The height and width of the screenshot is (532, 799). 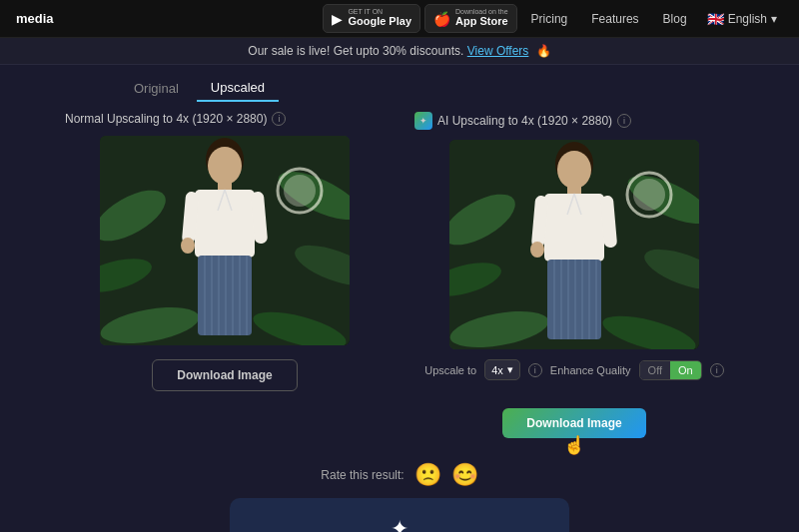 What do you see at coordinates (450, 370) in the screenshot?
I see `upscale-label: Upscale to` at bounding box center [450, 370].